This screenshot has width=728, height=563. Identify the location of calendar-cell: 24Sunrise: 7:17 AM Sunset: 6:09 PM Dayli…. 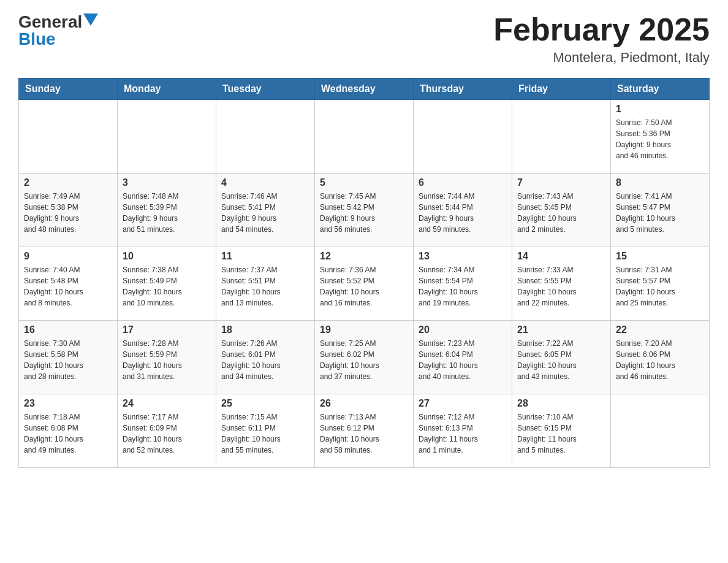
(167, 431).